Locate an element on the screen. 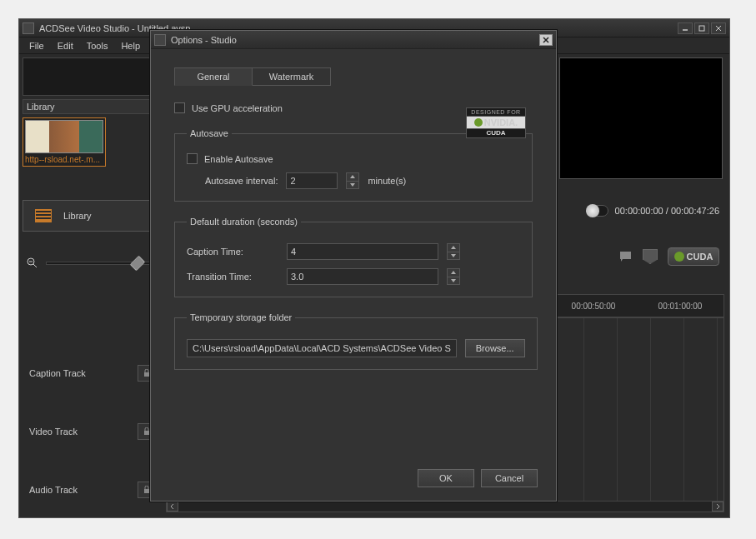 The image size is (756, 539). track-labels: Caption Track Video Track Audio Track is located at coordinates (93, 423).